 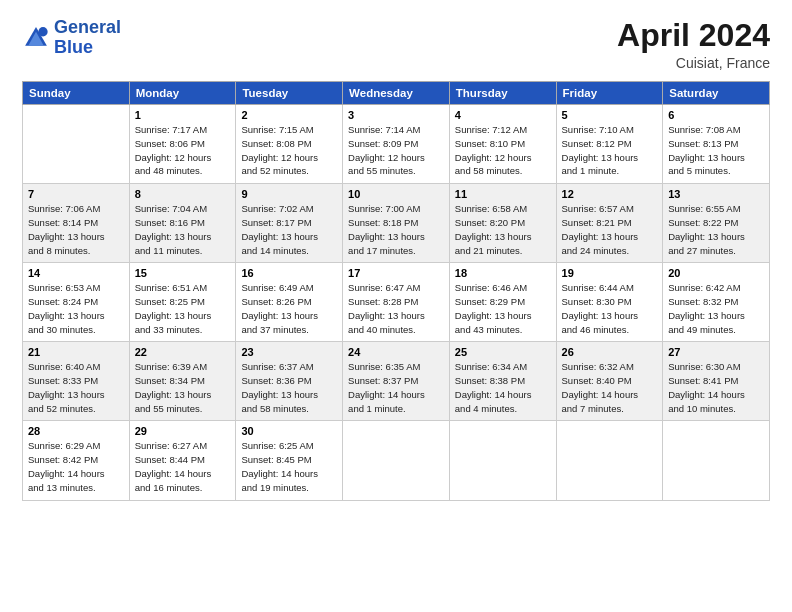 I want to click on day-cell: 1Sunrise: 7:17 AM Sunset: 8:06 PM Daylig…, so click(x=182, y=144).